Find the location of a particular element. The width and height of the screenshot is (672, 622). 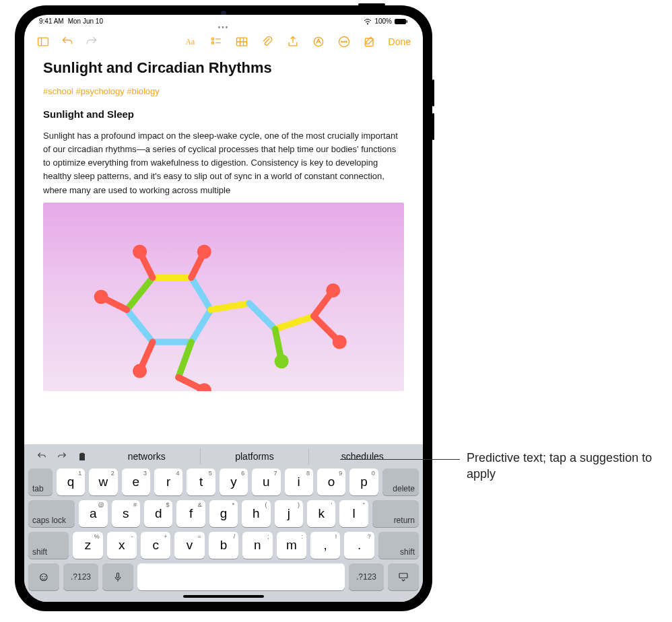

key-q: q1 is located at coordinates (71, 482).